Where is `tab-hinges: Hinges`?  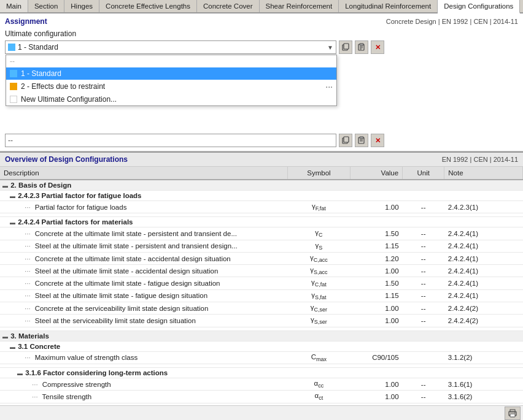 tab-hinges: Hinges is located at coordinates (82, 6).